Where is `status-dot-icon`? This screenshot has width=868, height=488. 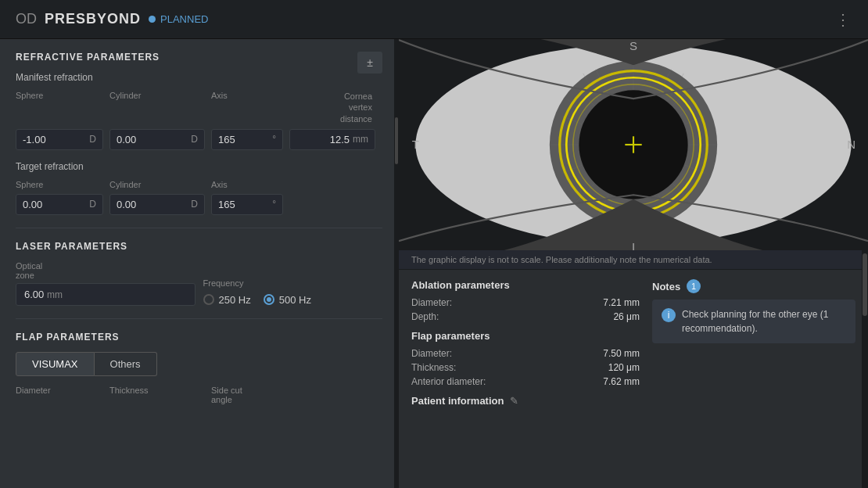
status-dot-icon is located at coordinates (152, 19).